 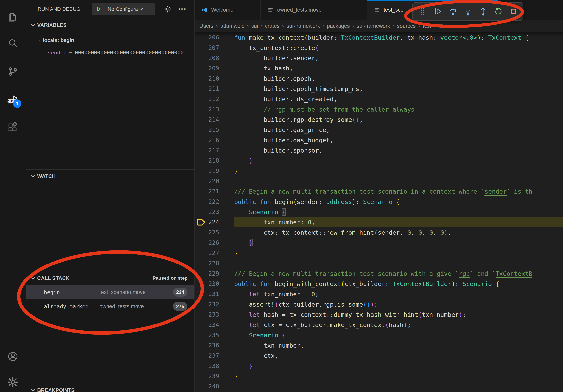 What do you see at coordinates (468, 12) in the screenshot?
I see `debug-step-into-button` at bounding box center [468, 12].